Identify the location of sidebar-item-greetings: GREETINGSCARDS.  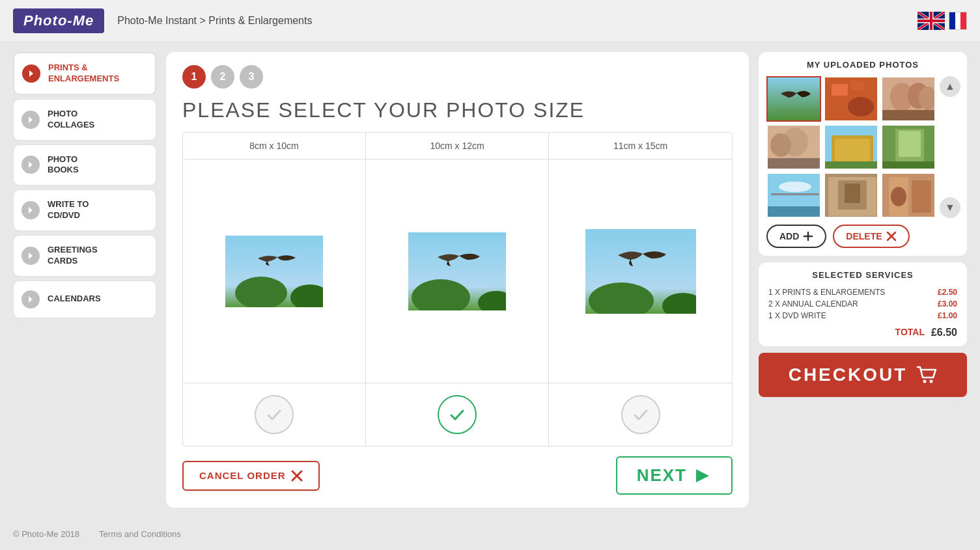
(85, 256).